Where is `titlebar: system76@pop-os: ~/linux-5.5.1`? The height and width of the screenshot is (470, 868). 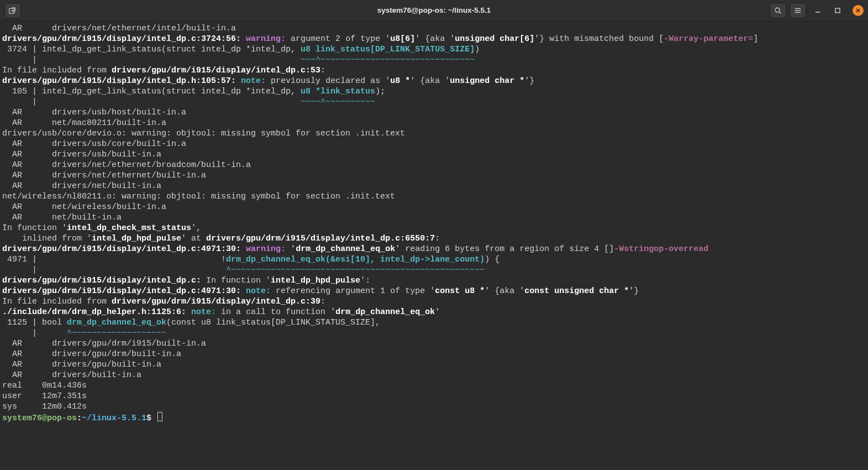
titlebar: system76@pop-os: ~/linux-5.5.1 is located at coordinates (434, 11).